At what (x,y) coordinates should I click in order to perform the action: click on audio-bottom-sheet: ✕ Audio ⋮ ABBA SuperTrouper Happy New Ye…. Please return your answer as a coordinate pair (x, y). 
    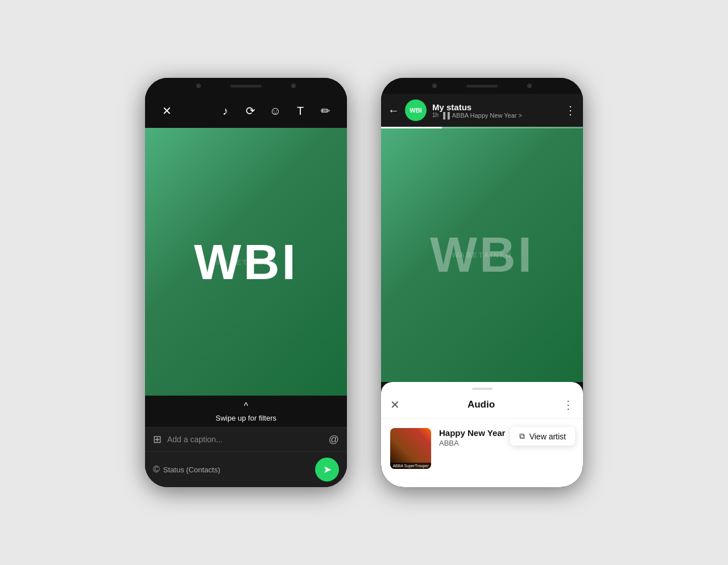
    Looking at the image, I should click on (482, 434).